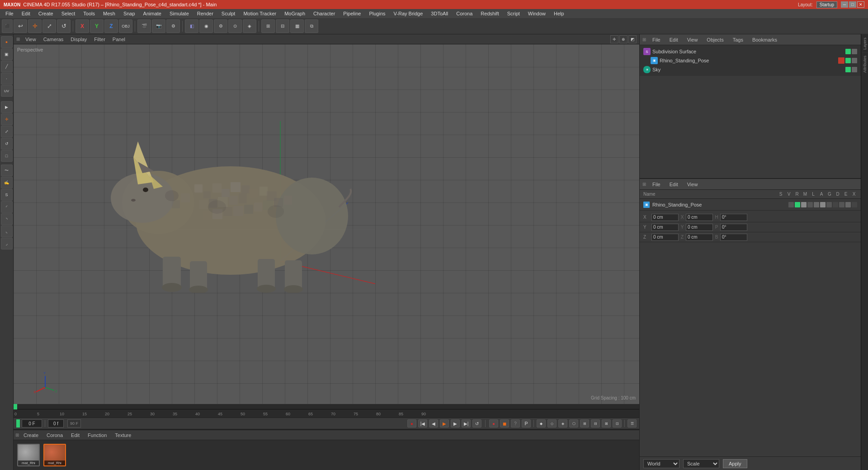 This screenshot has height=470, width=868. Describe the element at coordinates (617, 423) in the screenshot. I see `tl-keyframe-8: ⊡` at that location.